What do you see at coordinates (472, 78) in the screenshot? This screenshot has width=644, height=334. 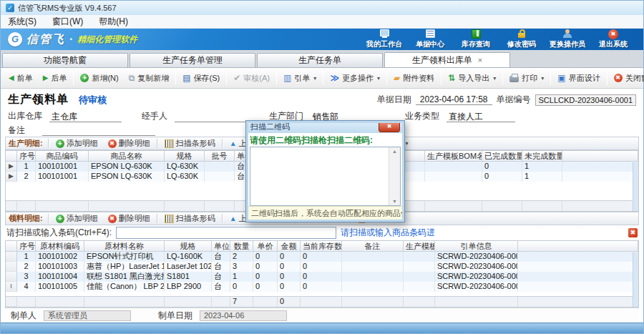 I see `toolbar-import-export-button: ⇅导入导出▾` at bounding box center [472, 78].